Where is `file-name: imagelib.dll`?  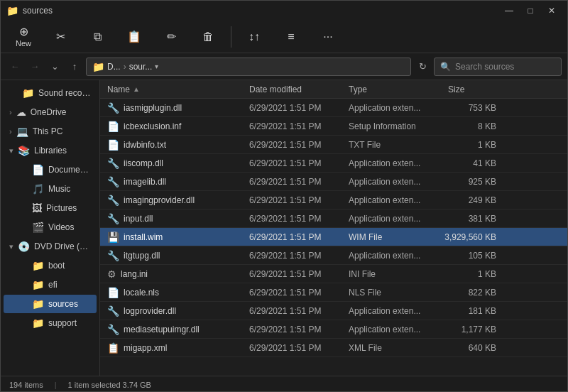 file-name: imagelib.dll is located at coordinates (145, 182).